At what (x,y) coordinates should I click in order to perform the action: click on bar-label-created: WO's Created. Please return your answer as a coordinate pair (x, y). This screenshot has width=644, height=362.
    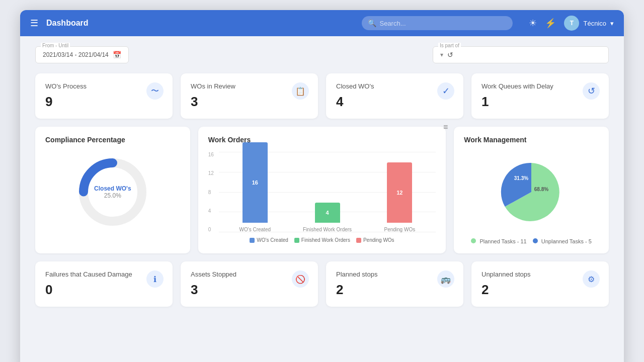
    Looking at the image, I should click on (255, 229).